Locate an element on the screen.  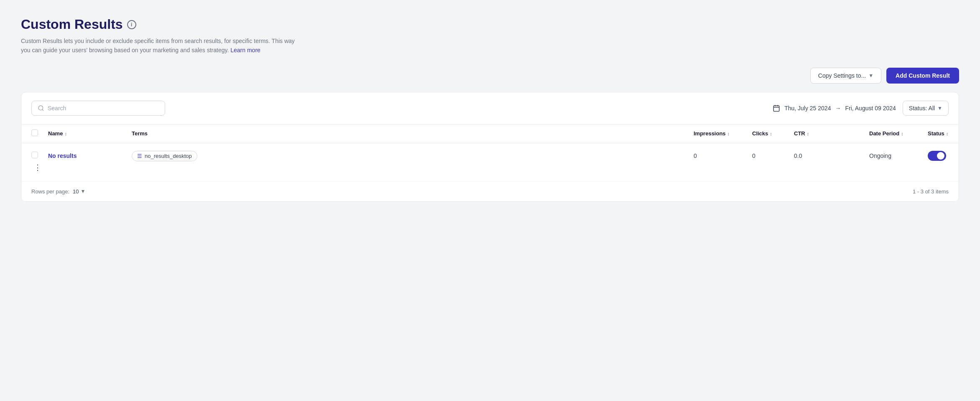
add-custom-result-button: Add Custom Result is located at coordinates (923, 76).